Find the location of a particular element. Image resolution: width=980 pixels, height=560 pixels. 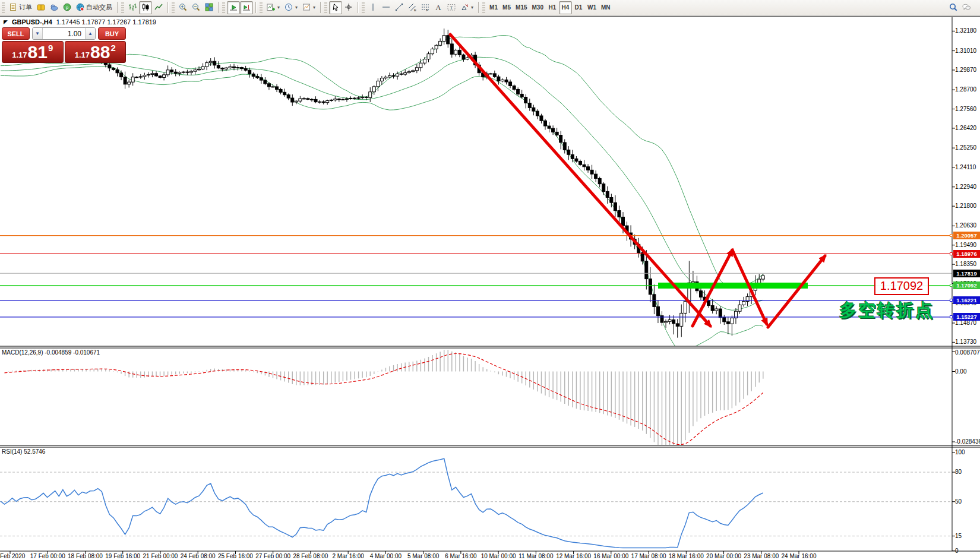

terminal-button is located at coordinates (41, 8).